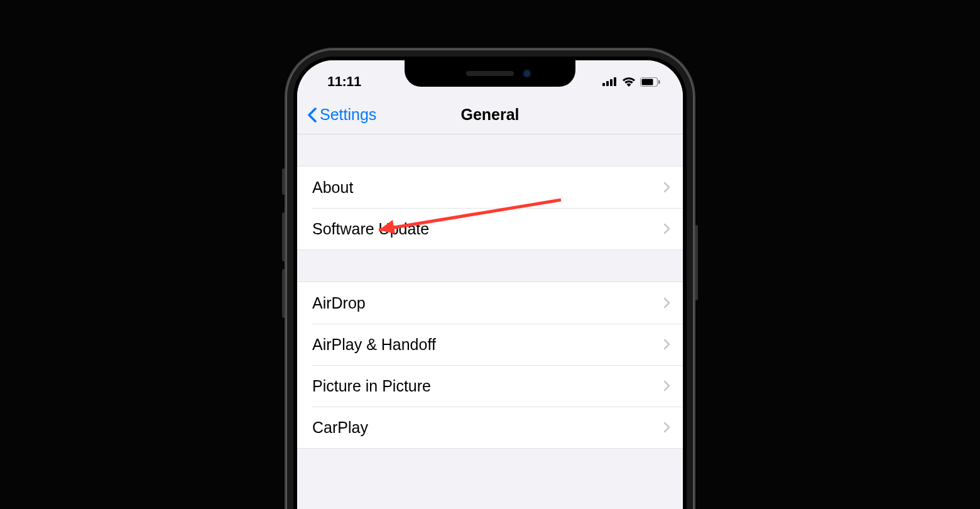 The height and width of the screenshot is (509, 980). Describe the element at coordinates (339, 82) in the screenshot. I see `status-time: 11:11` at that location.